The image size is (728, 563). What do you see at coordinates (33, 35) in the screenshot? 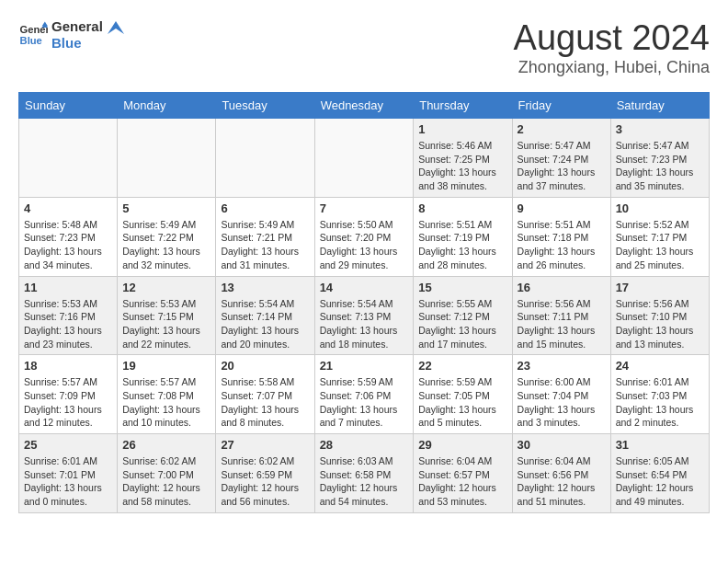
I see `logo-icon: General Blue` at bounding box center [33, 35].